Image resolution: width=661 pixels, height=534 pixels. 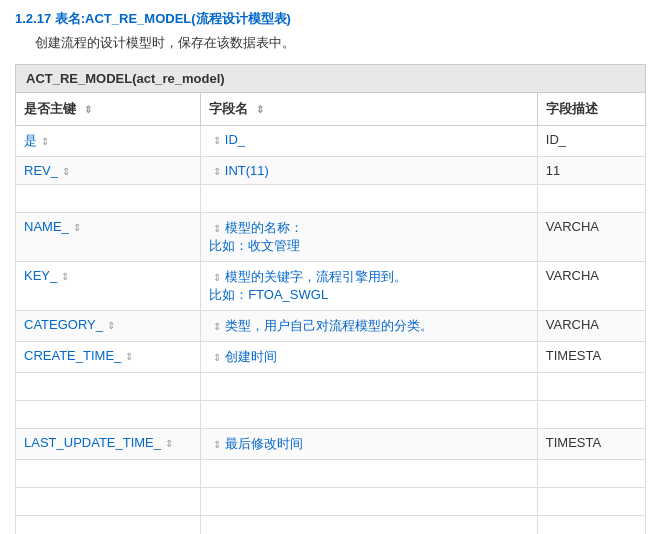 I want to click on sort-icon-field: ⇕, so click(x=260, y=110).